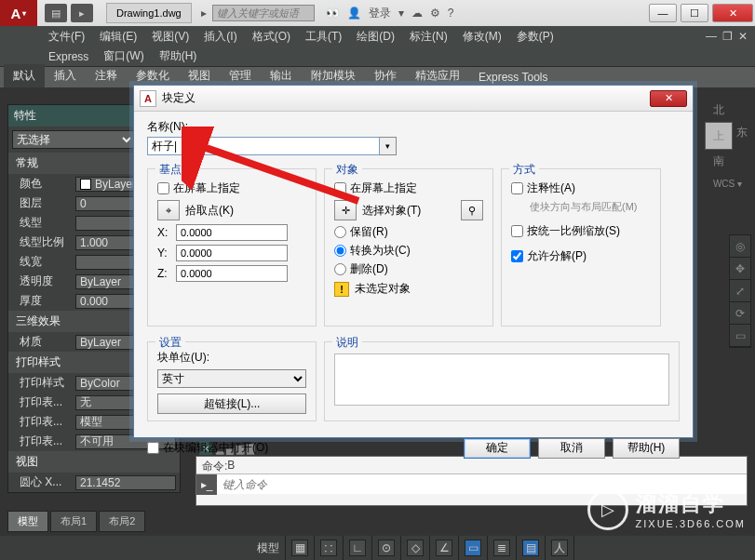 Image resolution: width=755 pixels, height=560 pixels. What do you see at coordinates (668, 99) in the screenshot?
I see `dialog-close-button: ✕` at bounding box center [668, 99].